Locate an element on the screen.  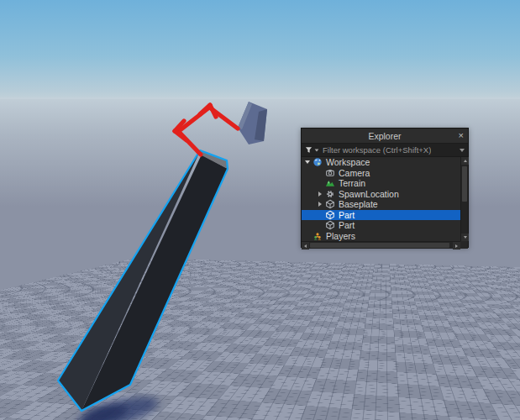
tree-item-workspace: Workspace is located at coordinates (381, 163).